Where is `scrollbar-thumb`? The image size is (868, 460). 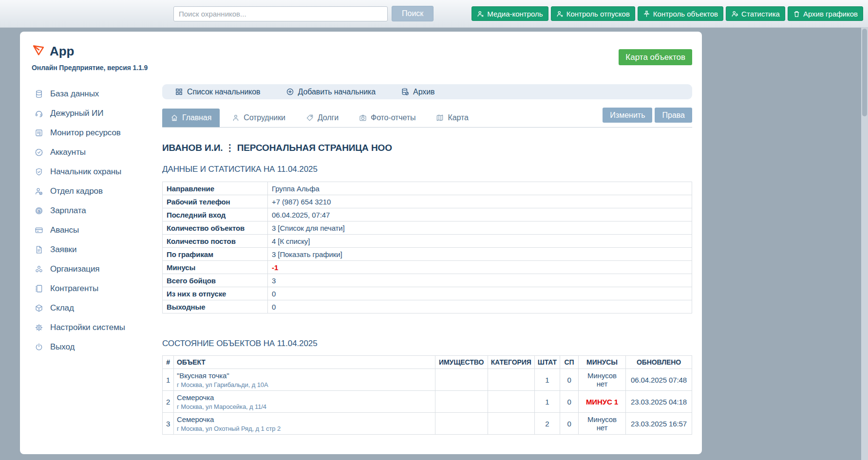 scrollbar-thumb is located at coordinates (865, 73).